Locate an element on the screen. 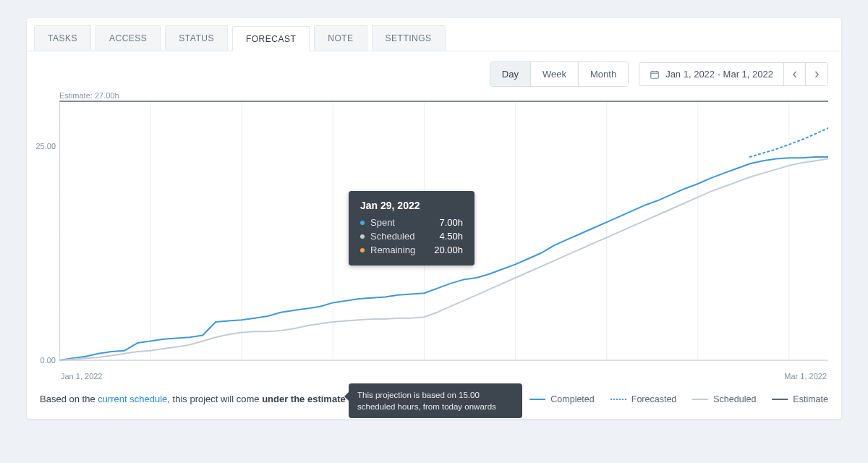 This screenshot has height=463, width=868. x-start-label: Jan 1, 2022 is located at coordinates (82, 376).